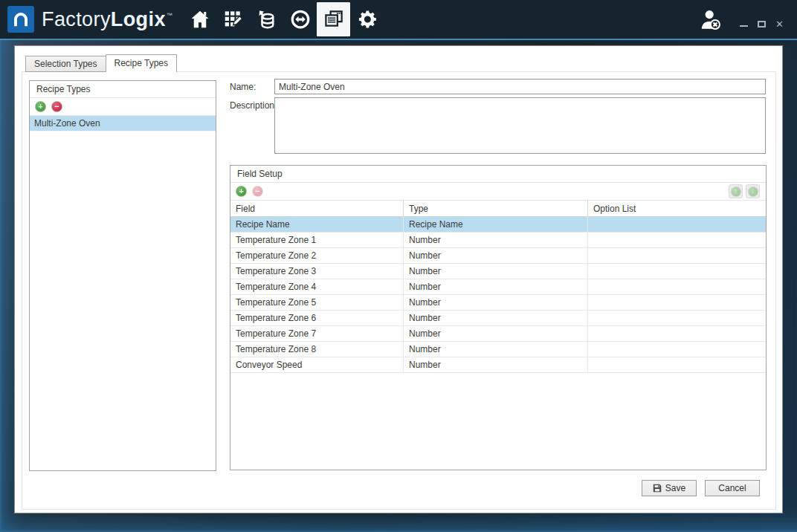 This screenshot has width=797, height=532. What do you see at coordinates (199, 19) in the screenshot?
I see `home-icon` at bounding box center [199, 19].